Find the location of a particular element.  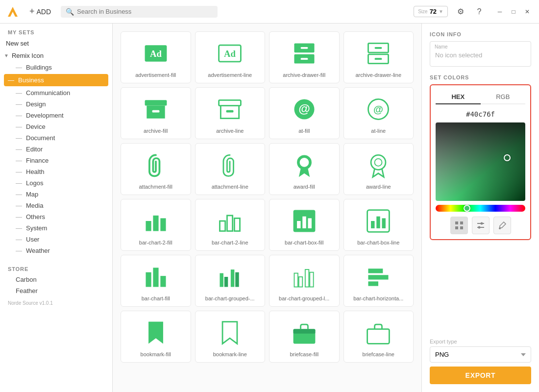

icon-cell-award-fill: award-fill is located at coordinates (304, 169).